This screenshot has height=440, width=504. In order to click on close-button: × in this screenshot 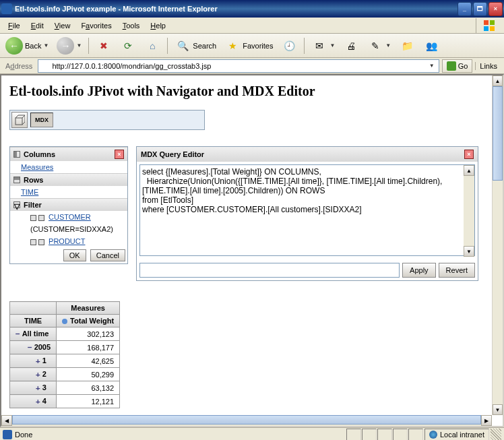, I will do `click(496, 9)`.